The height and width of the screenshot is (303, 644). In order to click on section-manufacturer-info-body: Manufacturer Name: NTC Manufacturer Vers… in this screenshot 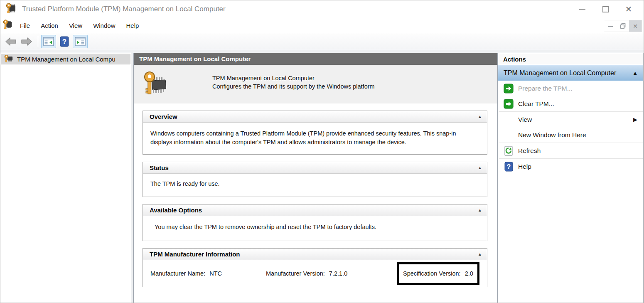, I will do `click(315, 273)`.